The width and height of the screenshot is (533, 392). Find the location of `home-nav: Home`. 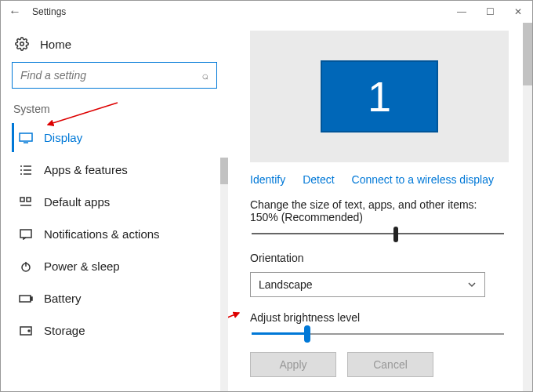

home-nav: Home is located at coordinates (114, 45).